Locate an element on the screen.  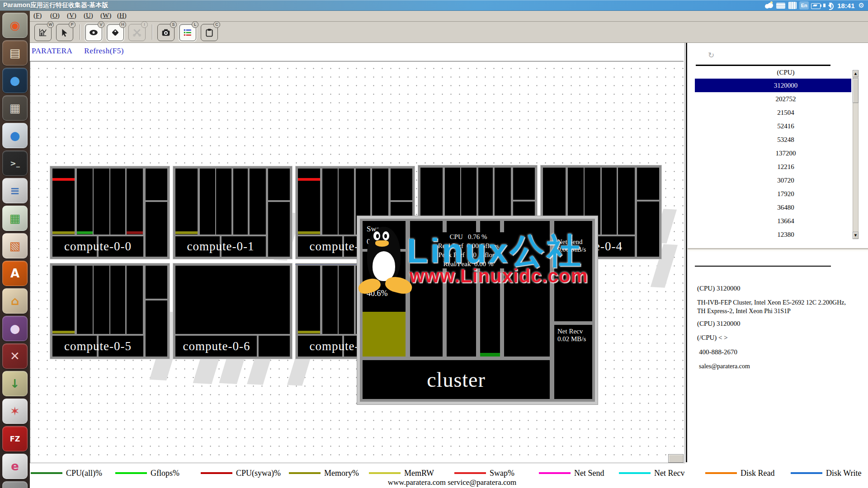
legend-memrw: MemRW is located at coordinates (401, 473).